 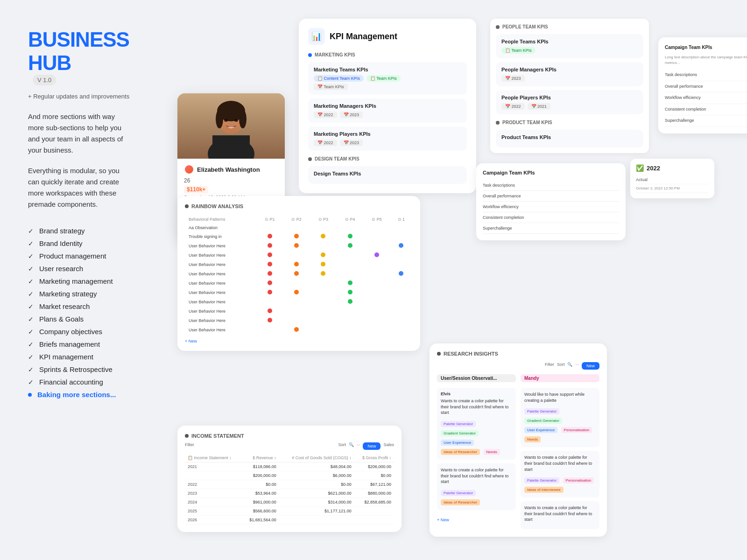 I want to click on income-search: 🔍, so click(x=351, y=446).